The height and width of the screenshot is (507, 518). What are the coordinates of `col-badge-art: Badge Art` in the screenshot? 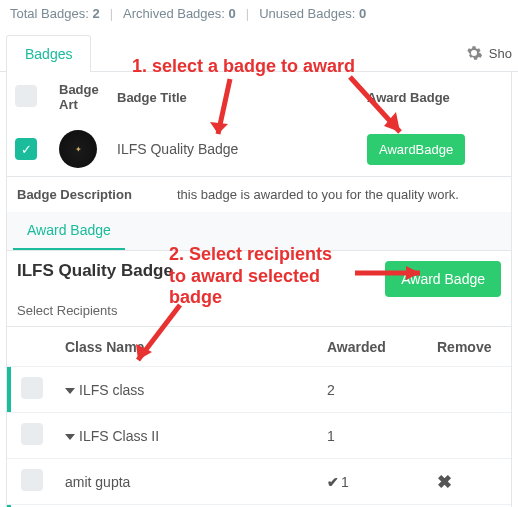 It's located at (82, 97).